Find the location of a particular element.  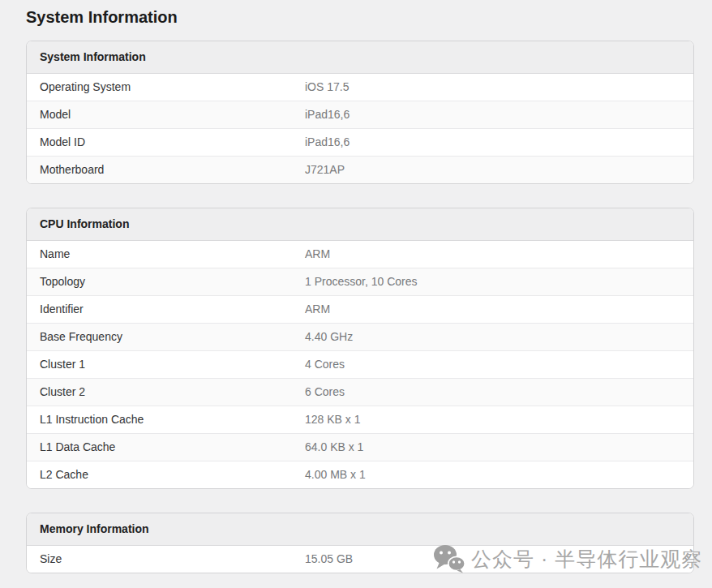

row-topology: Topology 1 Processor, 10 Cores is located at coordinates (360, 281).